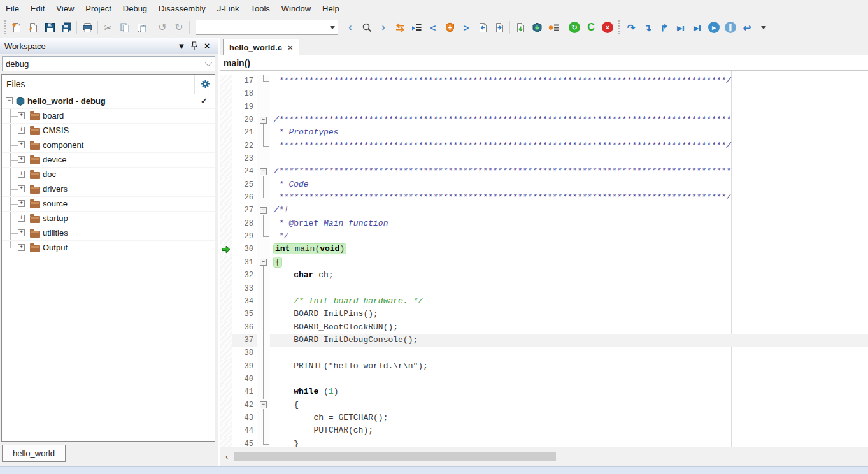 The image size is (868, 474). What do you see at coordinates (38, 9) in the screenshot?
I see `menu-edit: Edit` at bounding box center [38, 9].